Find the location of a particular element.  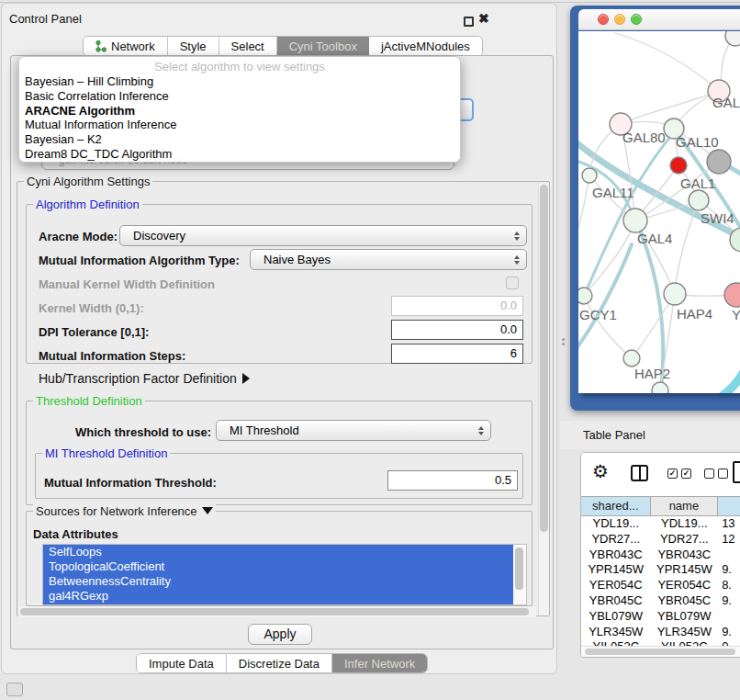

window-close-icon is located at coordinates (603, 19).